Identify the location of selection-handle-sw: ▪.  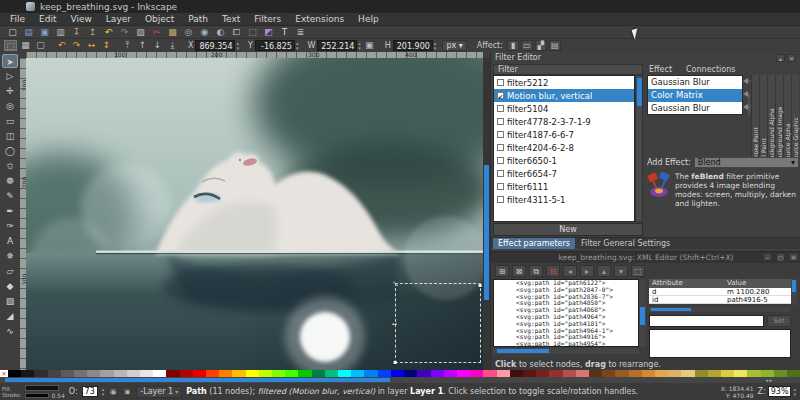
(395, 362).